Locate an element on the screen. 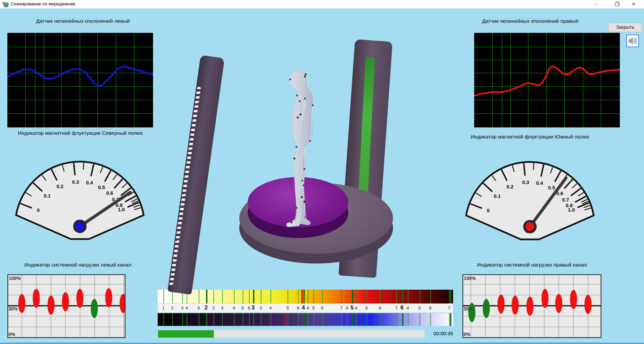 The image size is (644, 344). restore-icon is located at coordinates (617, 5).